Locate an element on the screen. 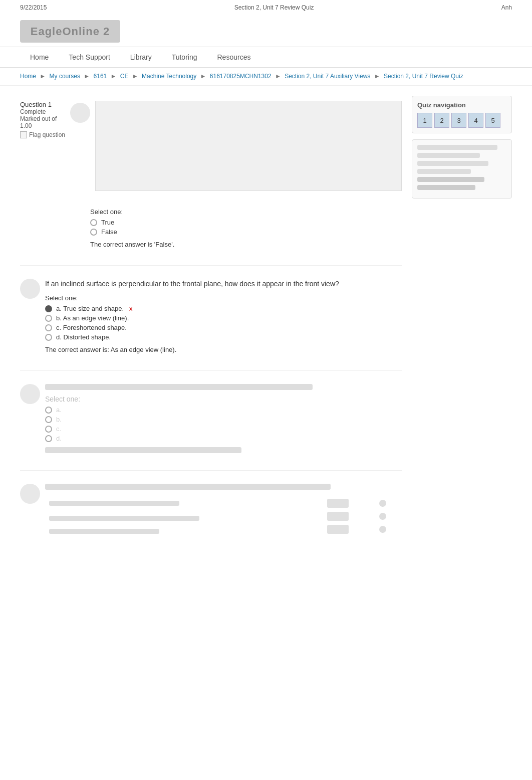 This screenshot has height=780, width=532. question-4-icon is located at coordinates (30, 494).